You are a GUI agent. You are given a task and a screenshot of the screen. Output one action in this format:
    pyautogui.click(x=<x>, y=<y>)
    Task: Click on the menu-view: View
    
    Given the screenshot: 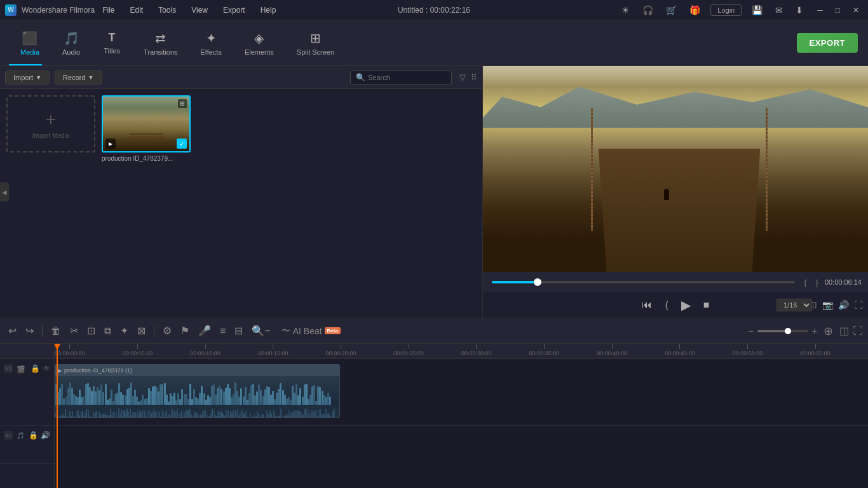 What is the action you would take?
    pyautogui.click(x=200, y=10)
    